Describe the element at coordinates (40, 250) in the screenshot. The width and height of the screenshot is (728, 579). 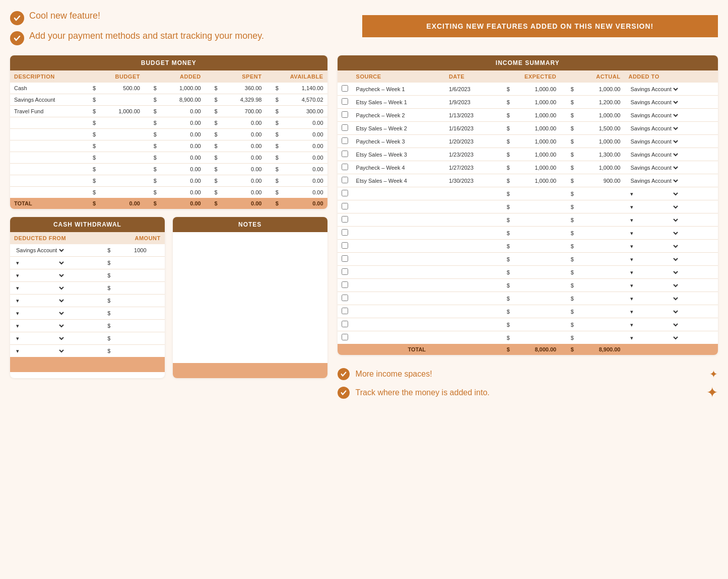
I see `cw-from-select-0: Savings Account Cash Travel Fund` at that location.